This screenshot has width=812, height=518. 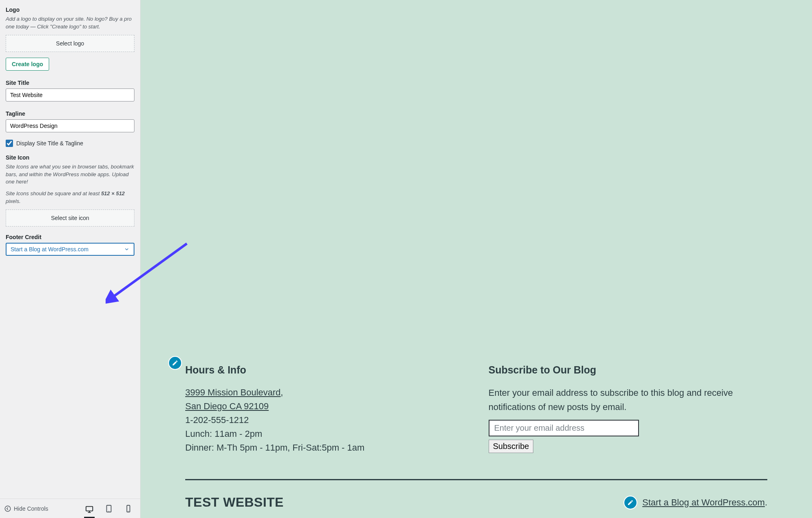 What do you see at coordinates (8, 509) in the screenshot?
I see `collapse-left-icon` at bounding box center [8, 509].